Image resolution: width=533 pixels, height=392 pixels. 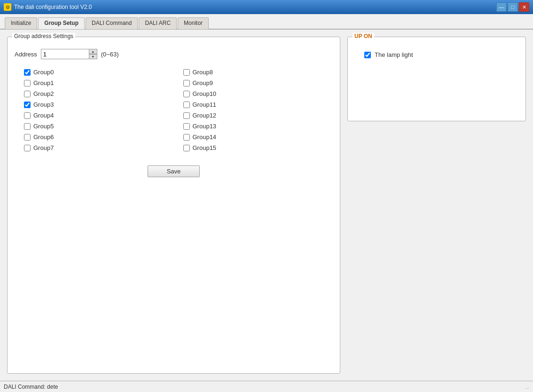 What do you see at coordinates (27, 137) in the screenshot?
I see `group6-checkbox` at bounding box center [27, 137].